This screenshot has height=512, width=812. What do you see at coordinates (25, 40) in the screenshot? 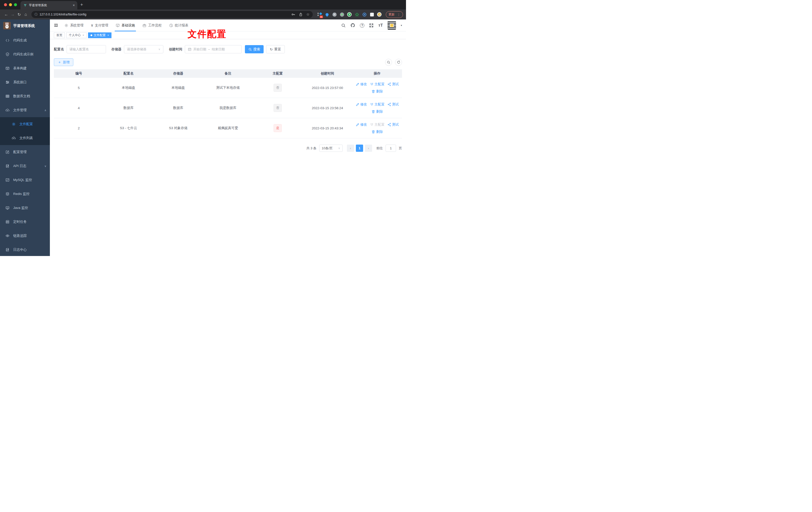
I see `sidebar-item-code-gen: 代码生成` at bounding box center [25, 40].